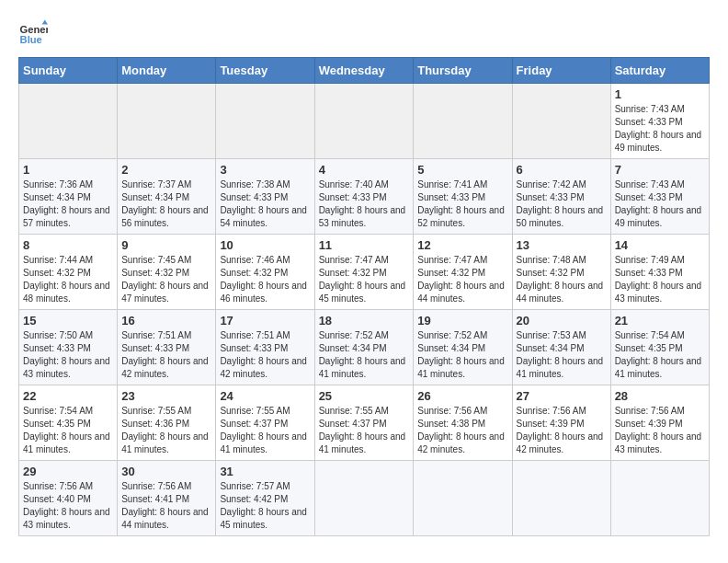  What do you see at coordinates (165, 431) in the screenshot?
I see `day-info: Sunrise: 7:55 AMSunset: 4:36 PMDaylight:…` at bounding box center [165, 431].